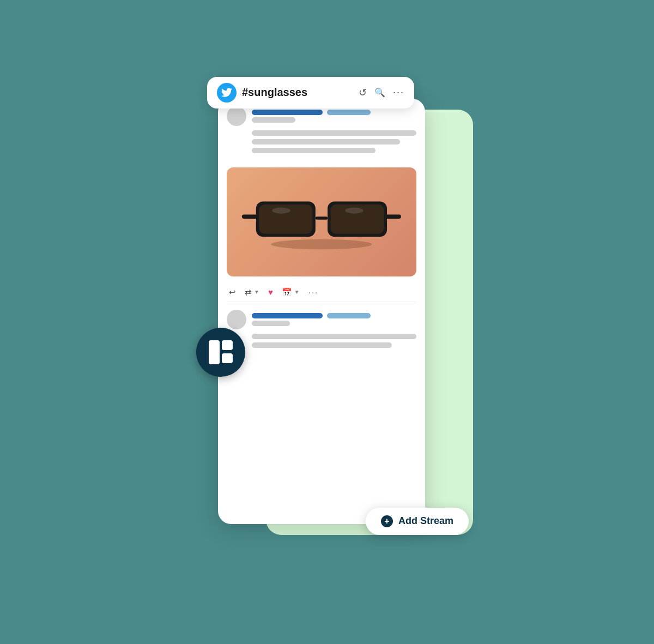 The image size is (654, 644). Describe the element at coordinates (399, 93) in the screenshot. I see `more-icon: ···` at that location.